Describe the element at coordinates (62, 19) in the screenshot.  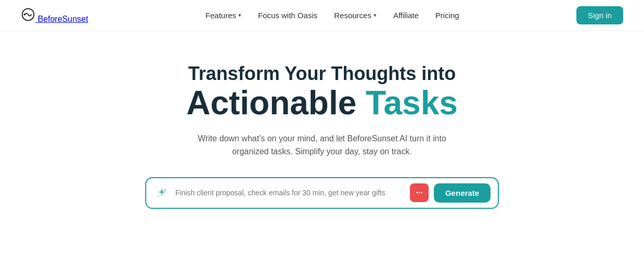
I see `brand-name: BeforeSunset` at that location.